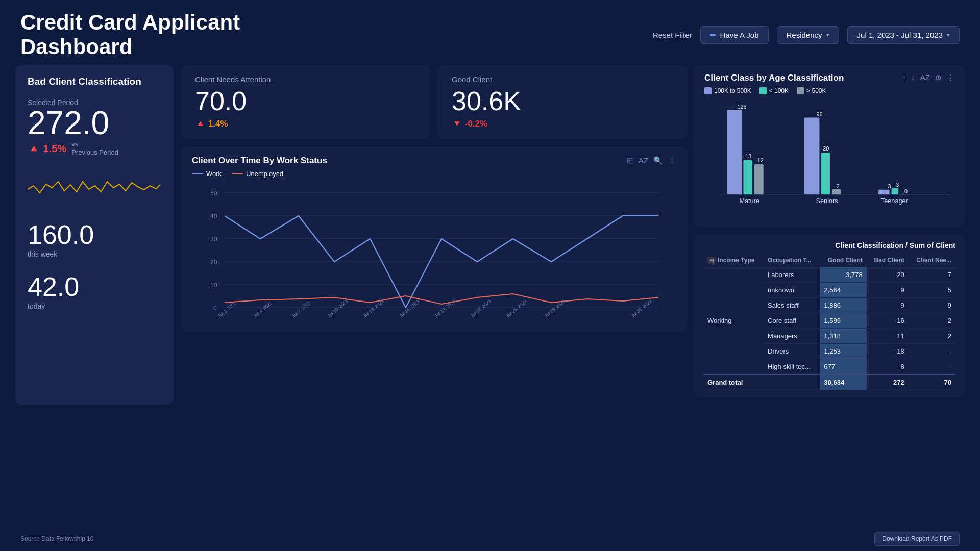 The width and height of the screenshot is (980, 551). Describe the element at coordinates (932, 352) in the screenshot. I see `needs-drivers: -` at that location.